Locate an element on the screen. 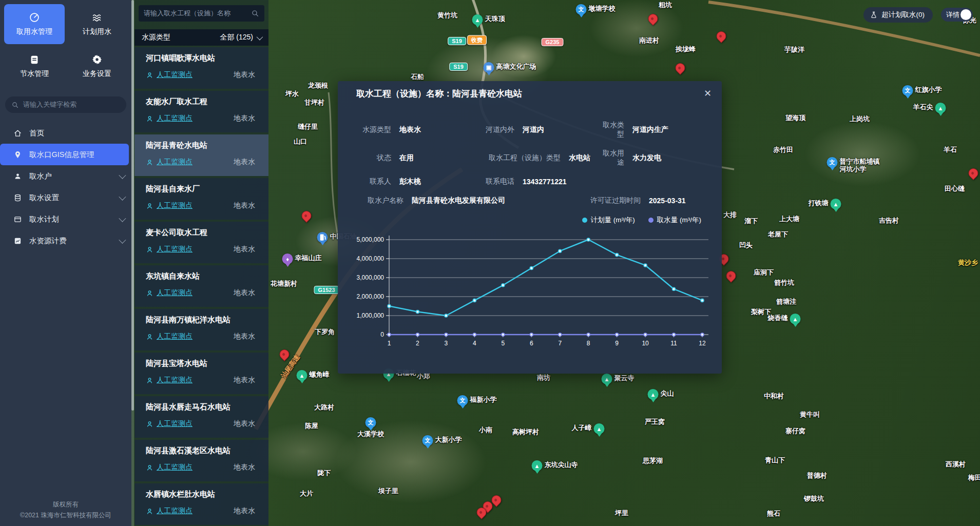 This screenshot has height=526, width=980. field-1-1: 取水工程（设施）类型 水电站 is located at coordinates (535, 158).